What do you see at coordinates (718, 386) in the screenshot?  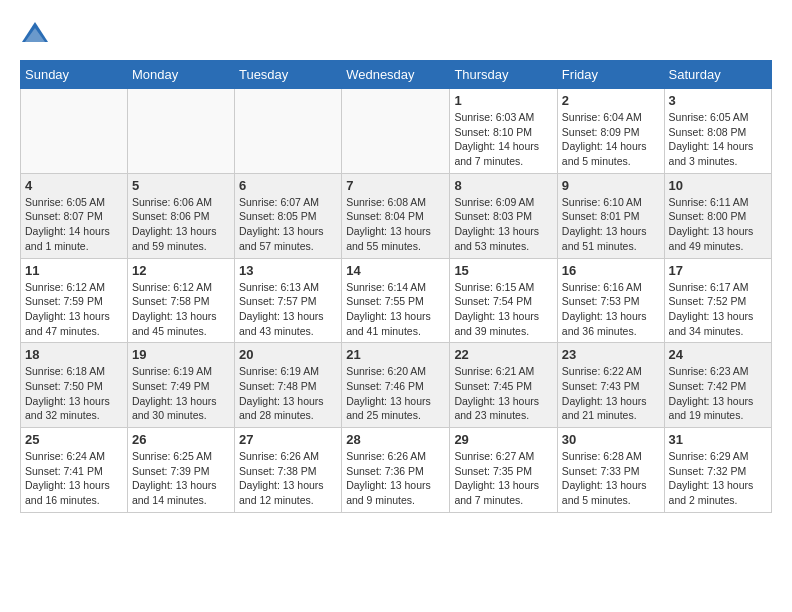 I see `calendar-day-cell: 24Sunrise: 6:23 AM Sunset: 7:42 PM Dayli…` at bounding box center [718, 386].